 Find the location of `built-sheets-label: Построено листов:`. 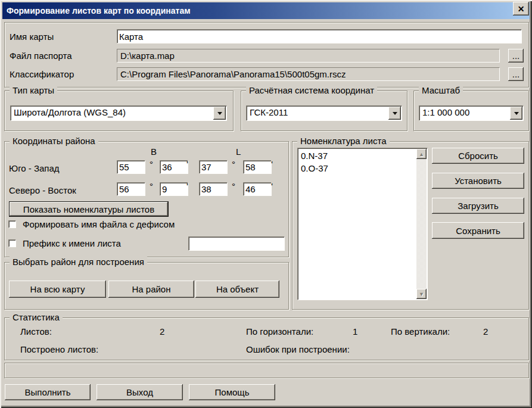

built-sheets-label: Построено листов: is located at coordinates (60, 349).